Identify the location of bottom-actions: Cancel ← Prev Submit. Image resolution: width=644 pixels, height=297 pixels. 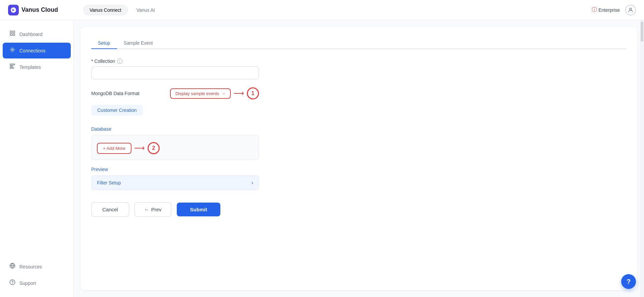
(359, 210).